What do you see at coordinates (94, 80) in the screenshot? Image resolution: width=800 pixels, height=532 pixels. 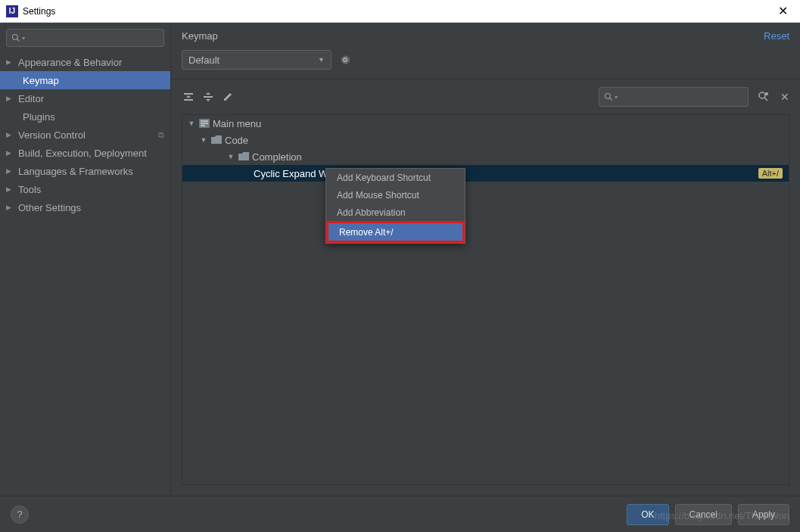 I see `sidebar-item-label: Keymap` at bounding box center [94, 80].